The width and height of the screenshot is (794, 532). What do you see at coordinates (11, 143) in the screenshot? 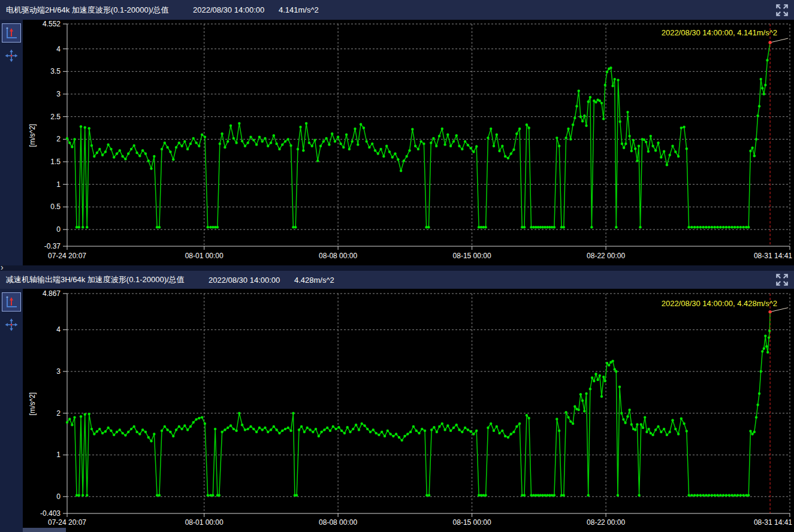
I see `chart-toolbar-top` at bounding box center [11, 143].